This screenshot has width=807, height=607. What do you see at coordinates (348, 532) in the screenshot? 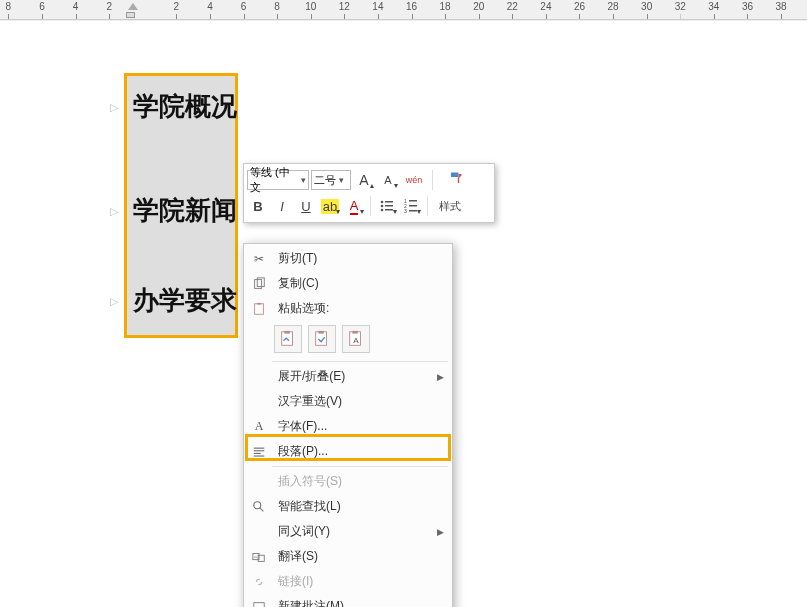
I see `menu-synonym: 同义词(Y) ▶` at bounding box center [348, 532].